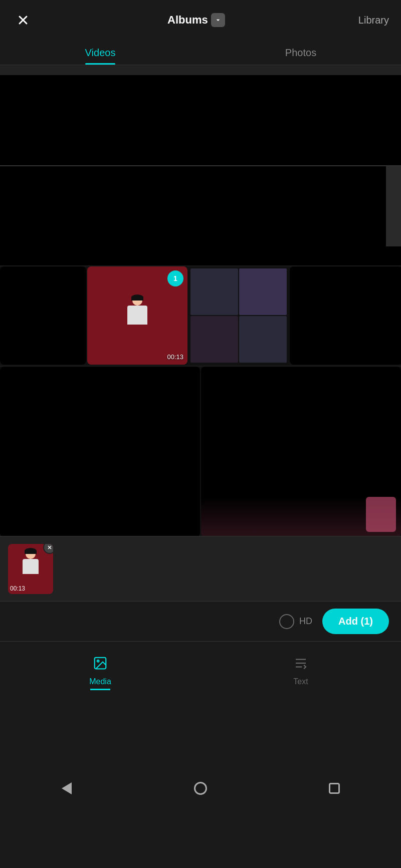 The height and width of the screenshot is (868, 401). Describe the element at coordinates (200, 568) in the screenshot. I see `selected-strip: 00:13` at that location.